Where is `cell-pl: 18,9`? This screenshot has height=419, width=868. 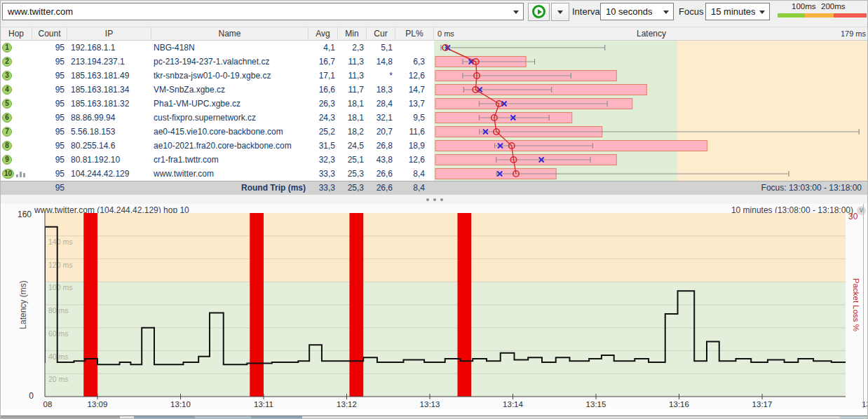 cell-pl: 18,9 is located at coordinates (410, 146).